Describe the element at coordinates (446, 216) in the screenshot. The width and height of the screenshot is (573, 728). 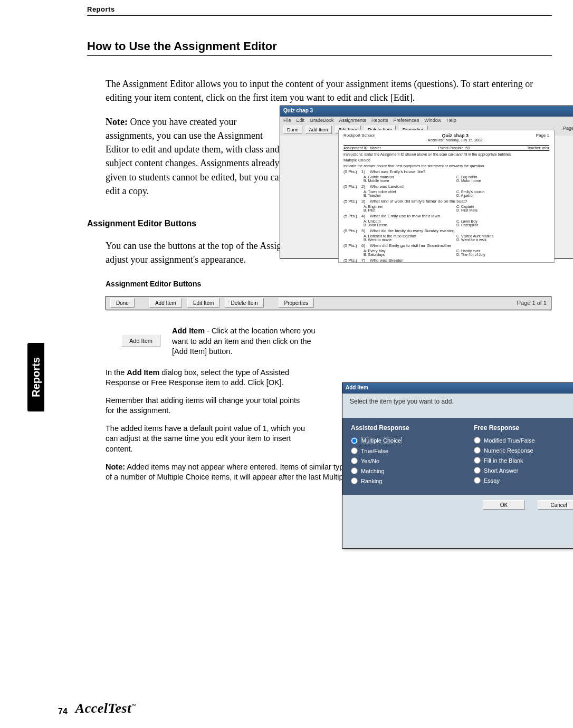
I see `preview-question: (5 Pts.)4)What did Emily use to mow thei…` at that location.